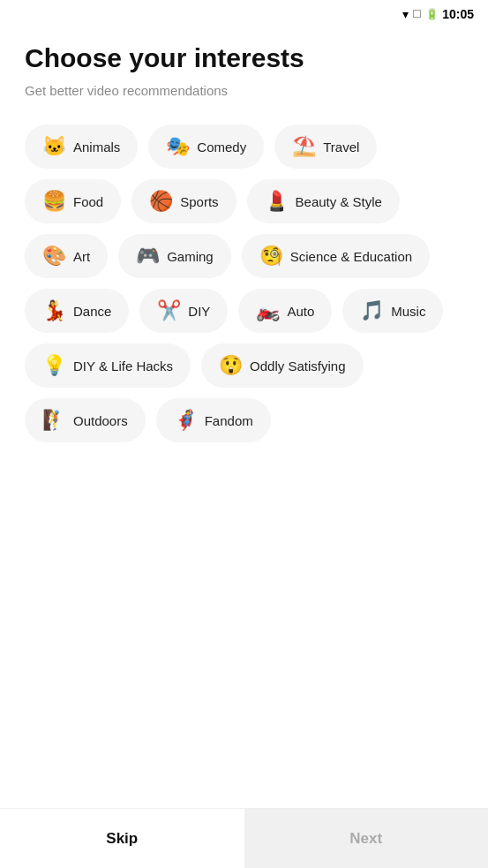 Image resolution: width=488 pixels, height=868 pixels. Describe the element at coordinates (97, 147) in the screenshot. I see `chip-label-animals: Animals` at that location.